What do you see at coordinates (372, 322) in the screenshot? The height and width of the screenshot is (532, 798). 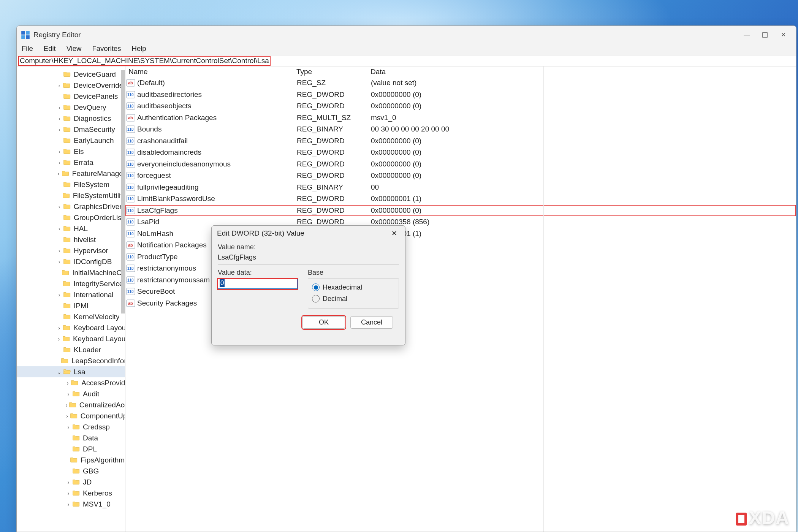 I see `cancel-button: Cancel` at bounding box center [372, 322].